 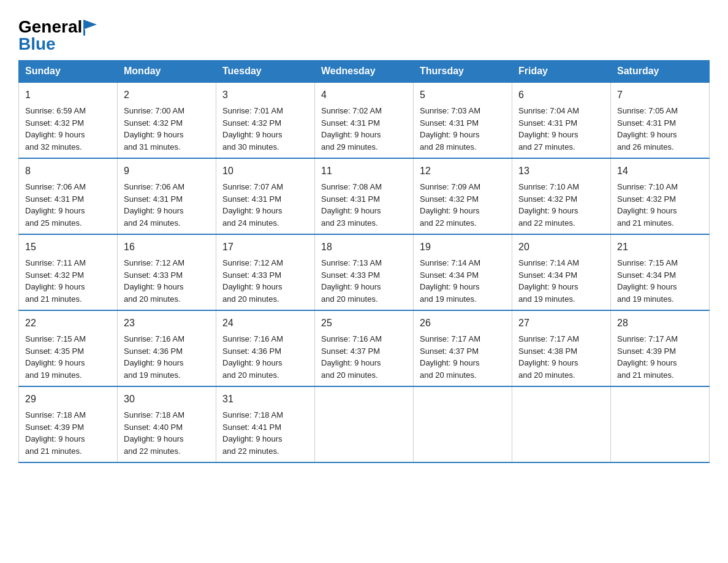 What do you see at coordinates (55, 339) in the screenshot?
I see `sunrise-text: Sunrise: 7:15 AM` at bounding box center [55, 339].